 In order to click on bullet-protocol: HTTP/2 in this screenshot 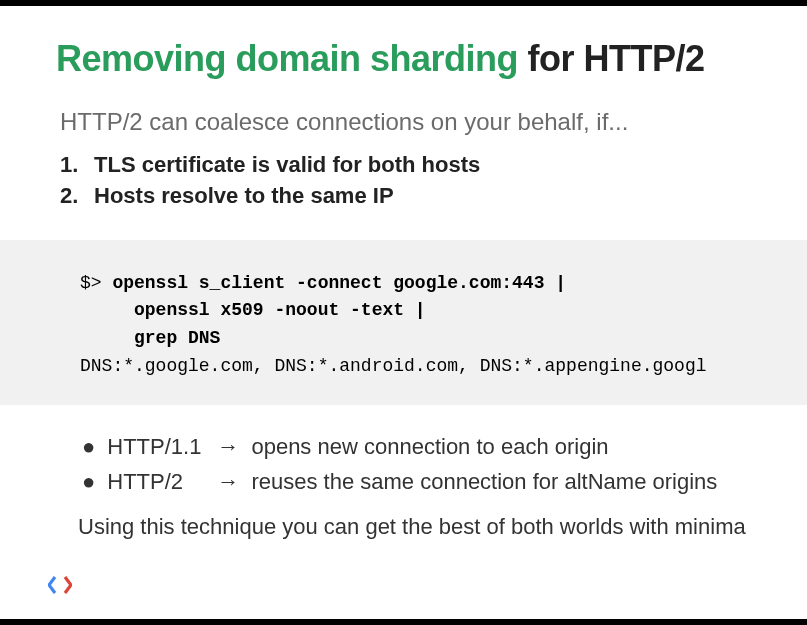, I will do `click(159, 482)`.